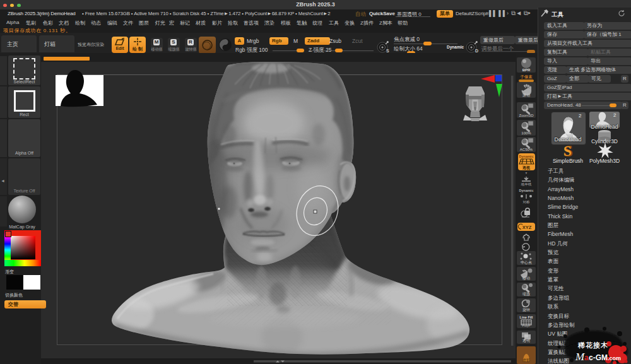 This screenshot has width=631, height=364. I want to click on svg-text: a, so click(587, 358).